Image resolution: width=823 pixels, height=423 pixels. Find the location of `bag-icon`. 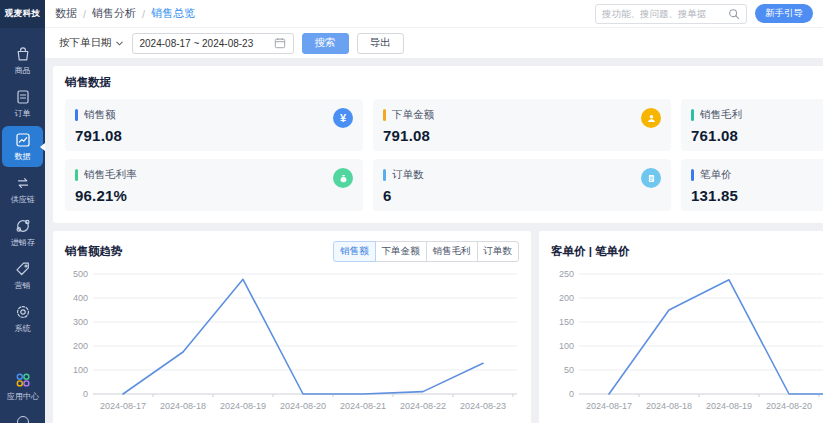

bag-icon is located at coordinates (23, 54).